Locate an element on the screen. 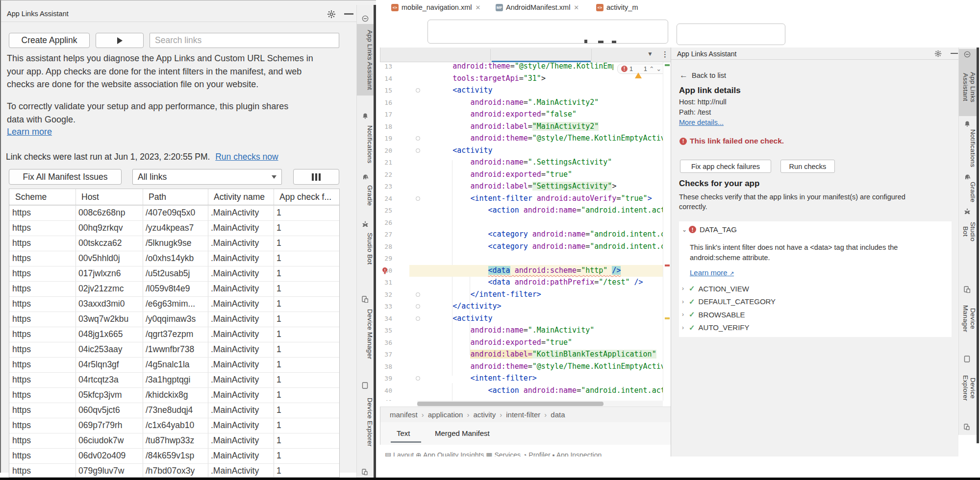 Image resolution: width=980 pixels, height=480 pixels. table-cell: https is located at coordinates (42, 456).